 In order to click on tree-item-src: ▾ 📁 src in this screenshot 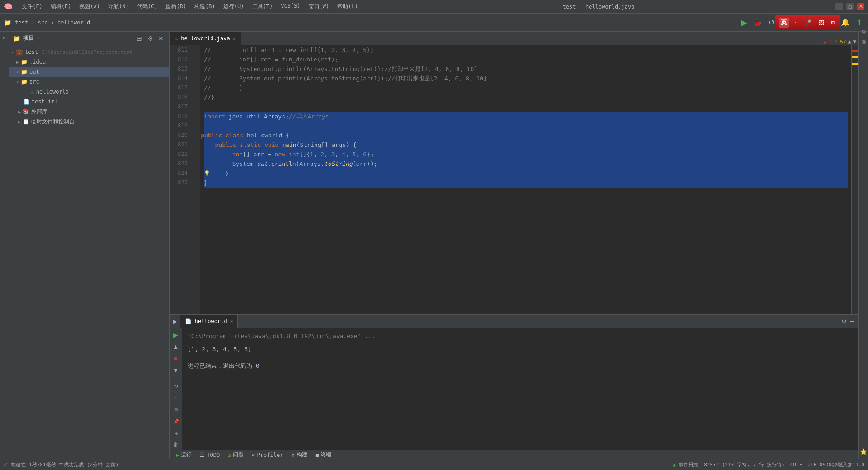, I will do `click(89, 82)`.